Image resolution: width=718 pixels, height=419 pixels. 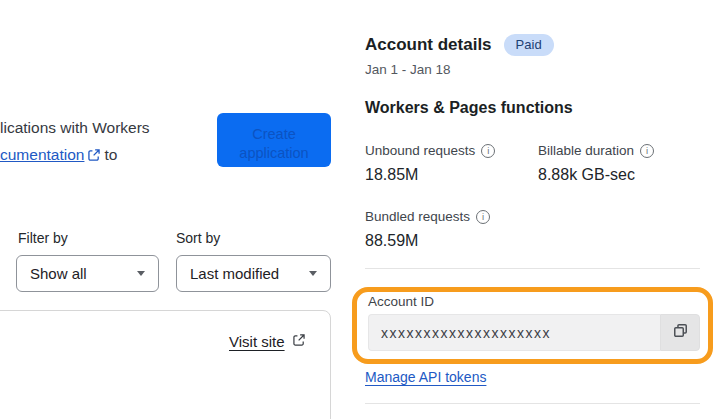 I want to click on documentation-link: cumentation, so click(x=42, y=154).